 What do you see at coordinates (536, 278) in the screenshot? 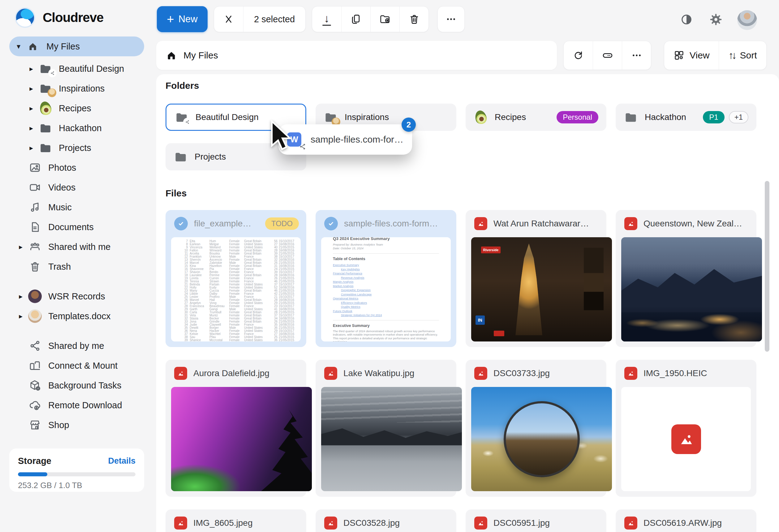
I see `file-card-wat-arun: Wat Arun Ratchawarar… Riverside IN` at bounding box center [536, 278].